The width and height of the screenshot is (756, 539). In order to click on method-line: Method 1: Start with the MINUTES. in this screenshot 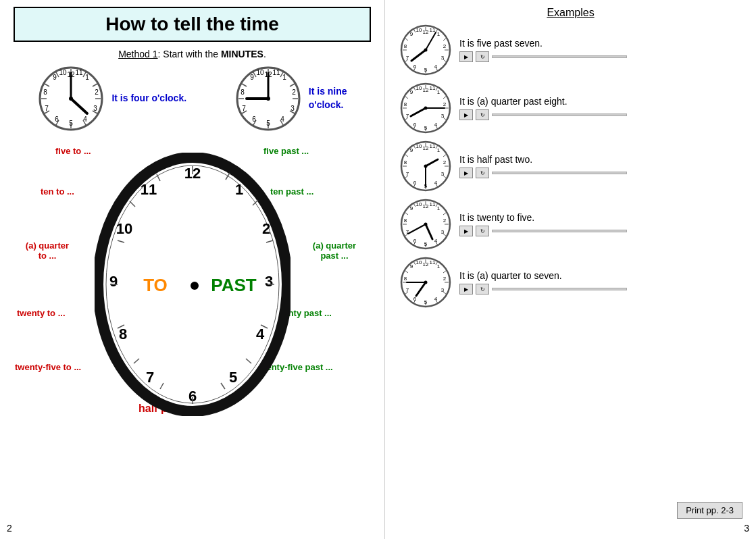, I will do `click(192, 54)`.